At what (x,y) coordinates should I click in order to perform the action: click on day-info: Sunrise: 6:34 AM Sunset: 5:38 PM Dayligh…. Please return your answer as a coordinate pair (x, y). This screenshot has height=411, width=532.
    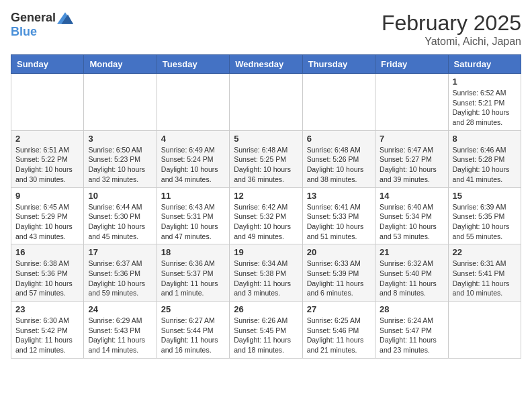
    Looking at the image, I should click on (266, 278).